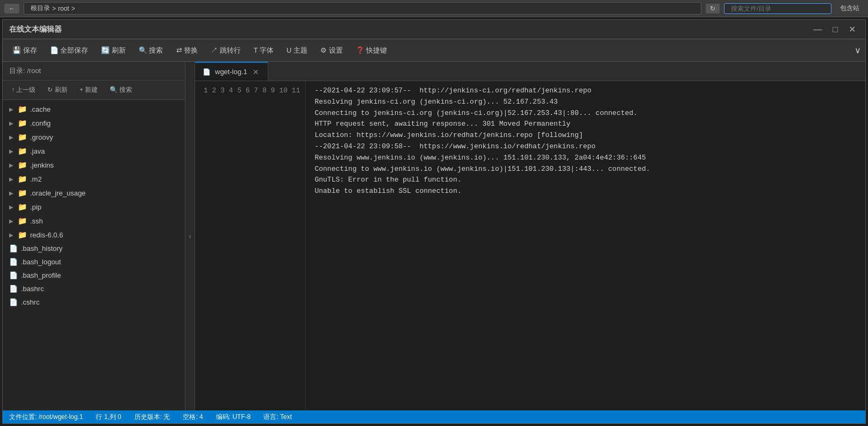 This screenshot has height=426, width=868. What do you see at coordinates (57, 90) in the screenshot?
I see `sidebar-refresh-button: ↻ 刷新` at bounding box center [57, 90].